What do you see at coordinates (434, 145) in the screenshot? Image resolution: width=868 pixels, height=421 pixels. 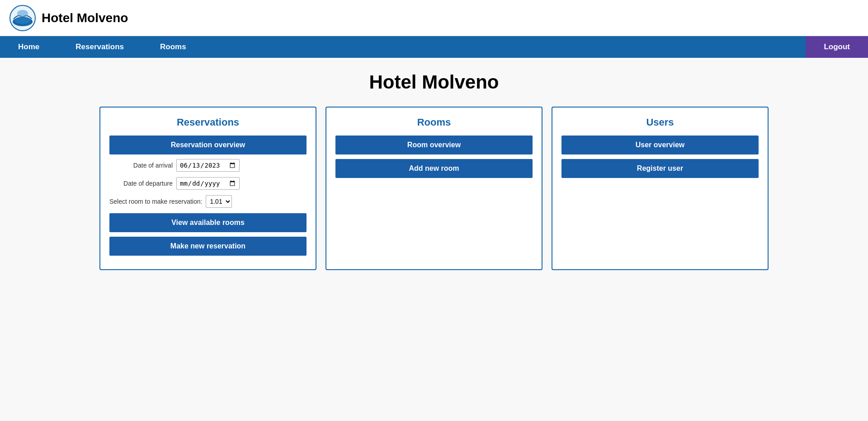 I see `room-overview-button: Room overview` at bounding box center [434, 145].